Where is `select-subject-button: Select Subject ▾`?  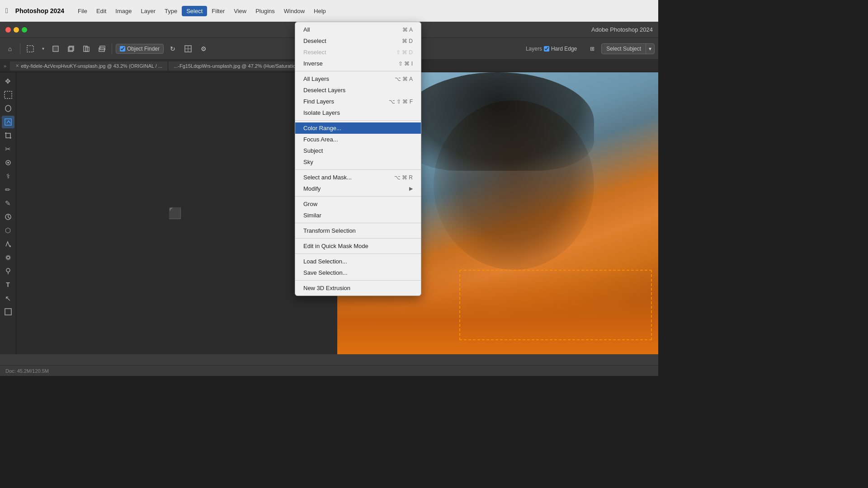 select-subject-button: Select Subject ▾ is located at coordinates (628, 49).